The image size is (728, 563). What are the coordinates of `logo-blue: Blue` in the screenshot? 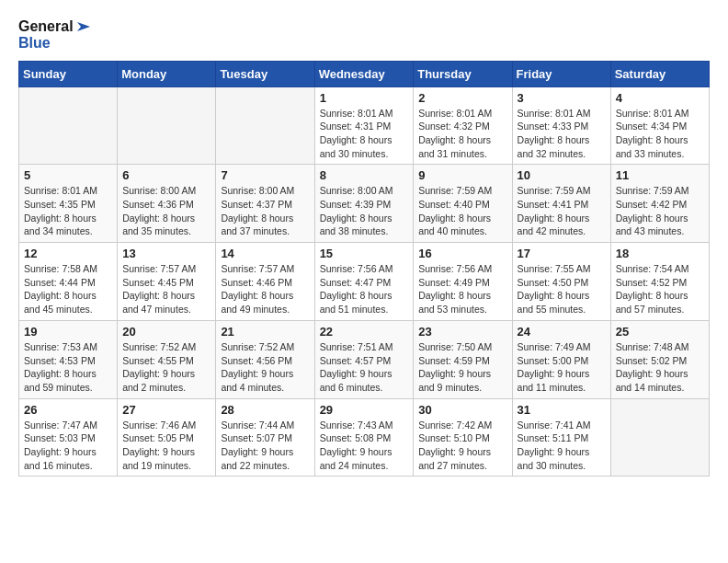 It's located at (55, 43).